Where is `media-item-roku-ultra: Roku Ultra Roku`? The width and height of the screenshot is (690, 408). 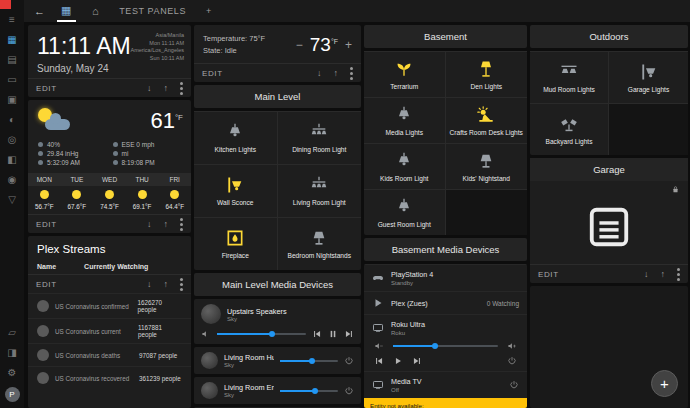 media-item-roku-ultra: Roku Ultra Roku is located at coordinates (446, 342).